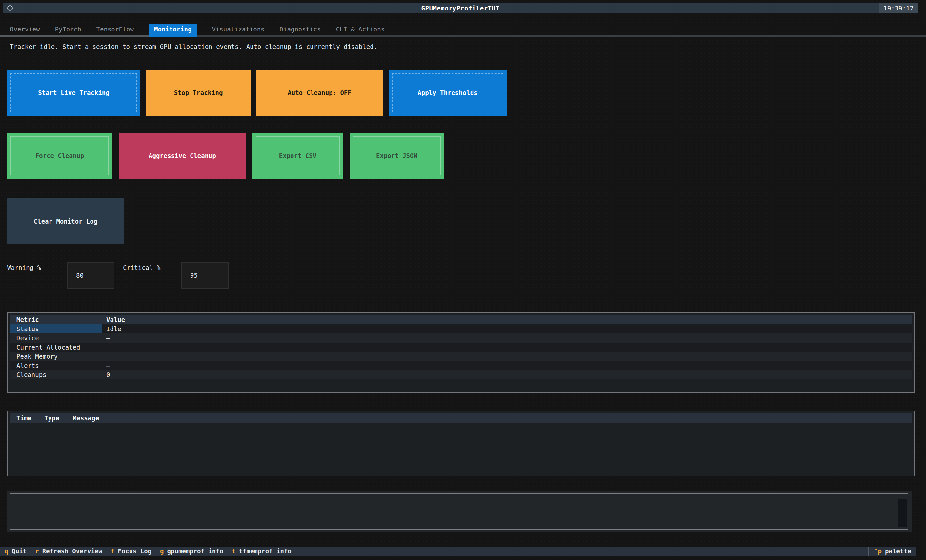  What do you see at coordinates (192, 551) in the screenshot?
I see `footer-binding-gpumemprof-info: ggpumemprof info` at bounding box center [192, 551].